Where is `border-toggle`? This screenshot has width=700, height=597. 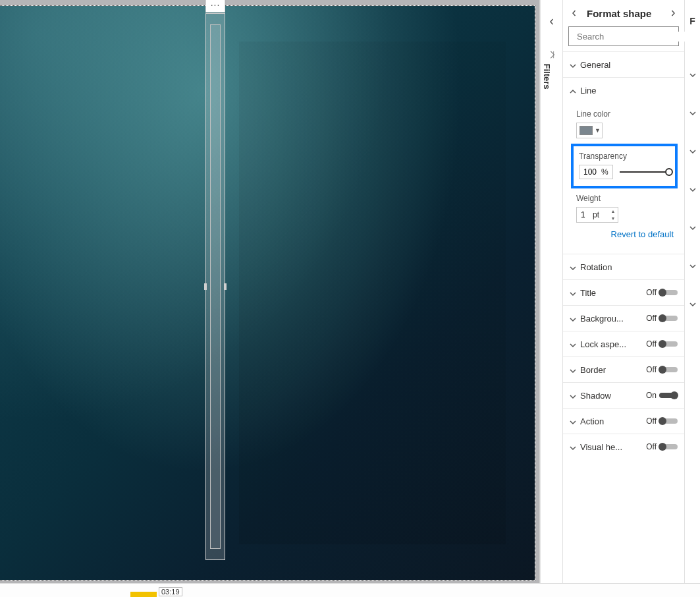
border-toggle is located at coordinates (668, 370).